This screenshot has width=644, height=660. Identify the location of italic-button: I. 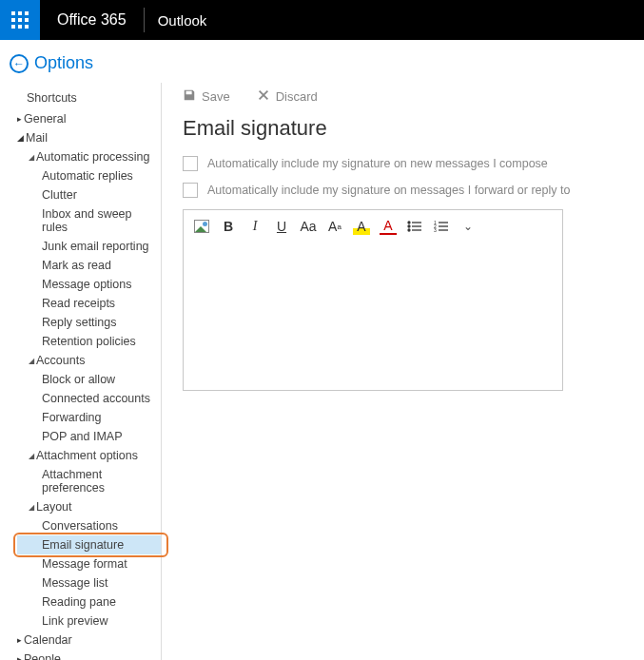
(255, 226).